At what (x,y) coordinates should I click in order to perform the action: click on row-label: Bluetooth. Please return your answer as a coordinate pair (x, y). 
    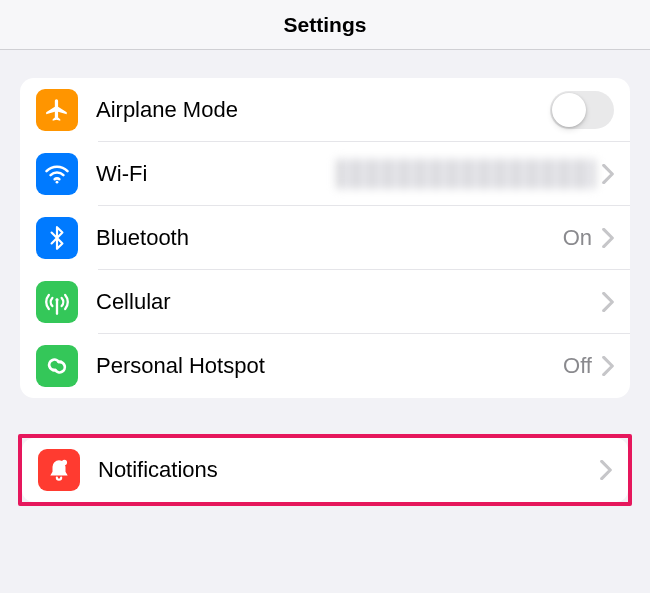
    Looking at the image, I should click on (142, 238).